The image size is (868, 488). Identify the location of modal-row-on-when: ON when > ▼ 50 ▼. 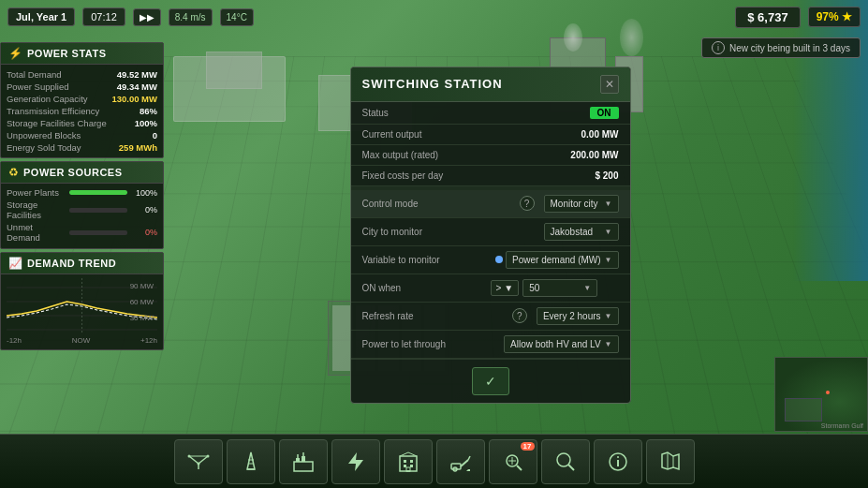
(491, 288).